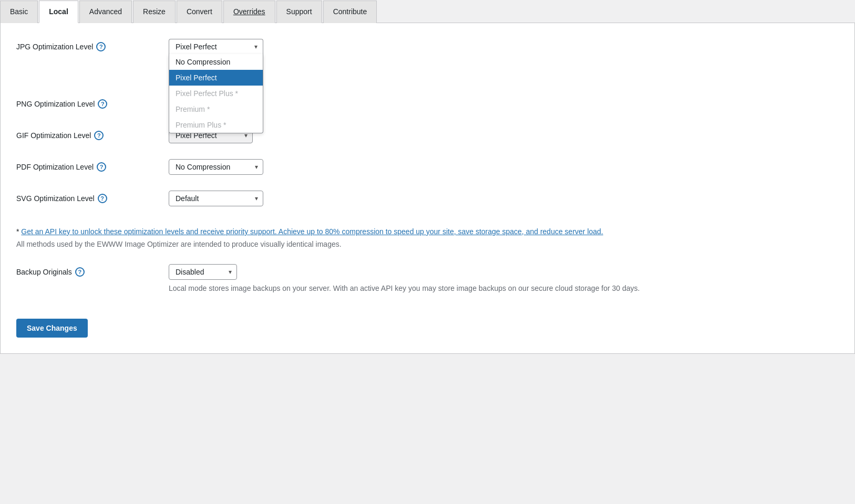  Describe the element at coordinates (216, 46) in the screenshot. I see `jpg-dropdown-container: Pixel Perfect ▾ No Compression Pixel Per…` at that location.